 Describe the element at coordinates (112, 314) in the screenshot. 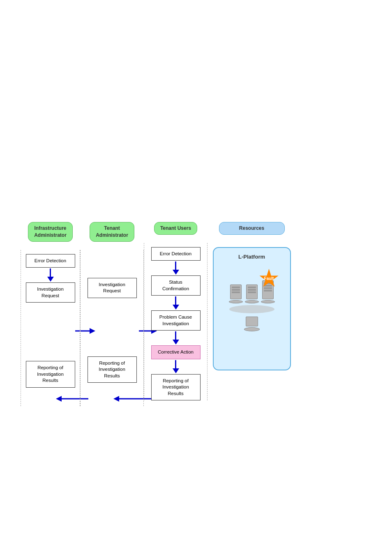

I see `col-tenant-admin: Tenant Administrator Investigation Reque…` at that location.